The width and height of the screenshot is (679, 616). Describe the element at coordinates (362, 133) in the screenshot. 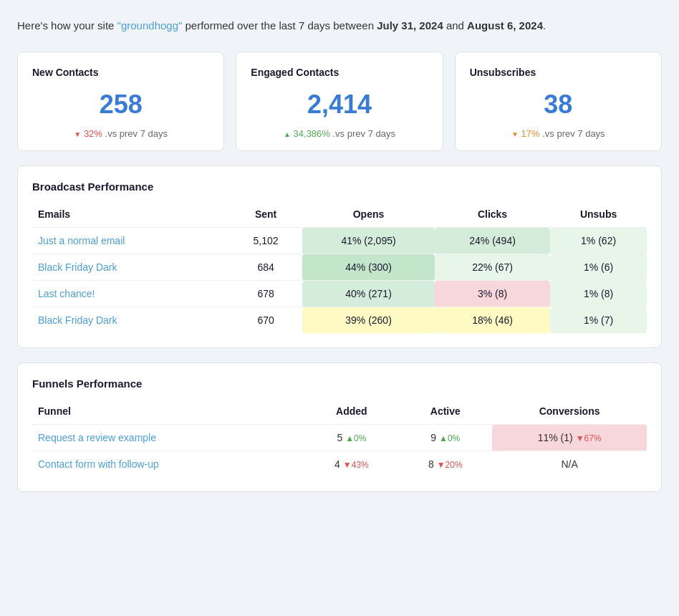

I see `stat-change-suffix-1: .vs prev 7 days` at that location.